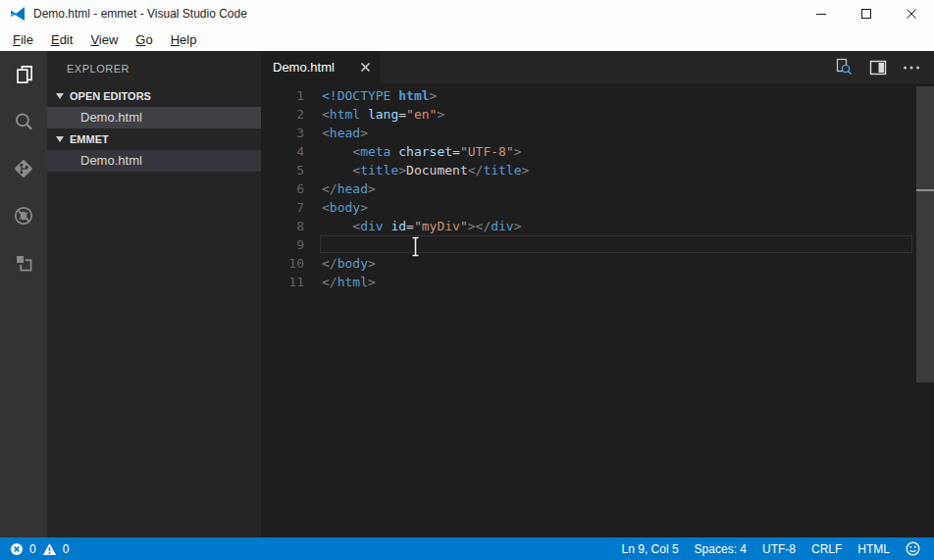 The image size is (934, 560). Describe the element at coordinates (597, 151) in the screenshot. I see `code-line-4: 4 <meta charset="UTF-8">` at that location.